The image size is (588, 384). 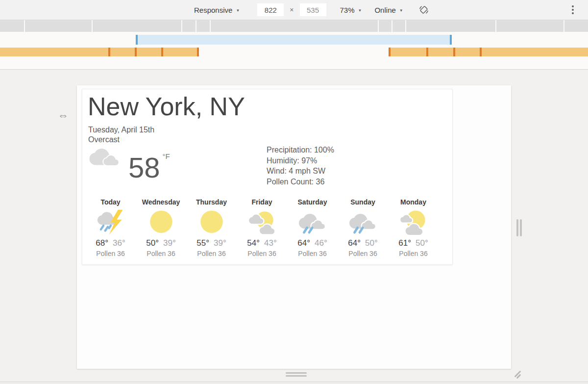 What do you see at coordinates (518, 375) in the screenshot?
I see `viewport-resize-handle-corner` at bounding box center [518, 375].